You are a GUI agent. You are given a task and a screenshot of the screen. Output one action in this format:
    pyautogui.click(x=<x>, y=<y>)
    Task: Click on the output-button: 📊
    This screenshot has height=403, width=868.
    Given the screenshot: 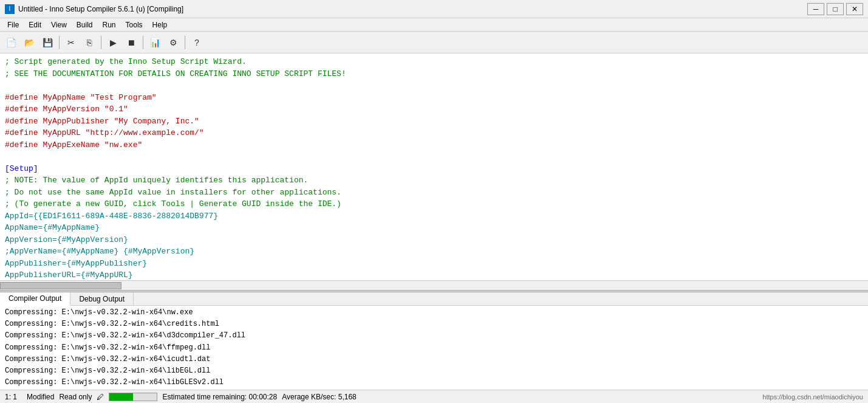 What is the action you would take?
    pyautogui.click(x=155, y=43)
    